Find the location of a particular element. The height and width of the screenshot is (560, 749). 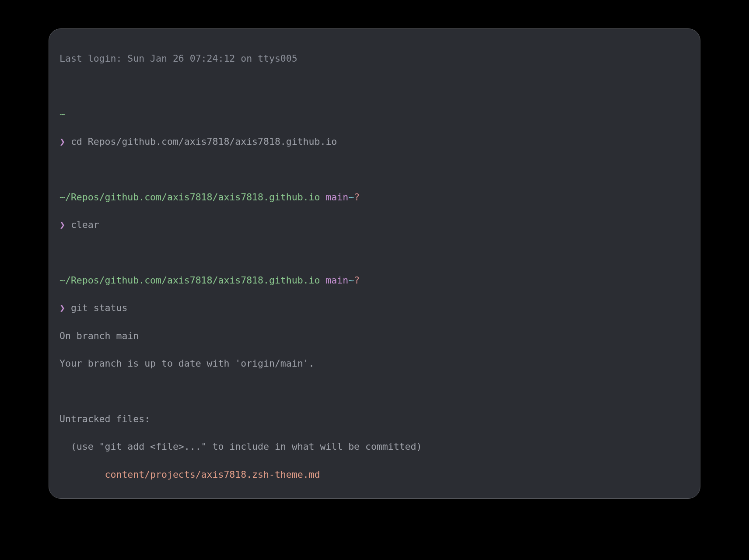

status-branch: On branch main is located at coordinates (374, 336).